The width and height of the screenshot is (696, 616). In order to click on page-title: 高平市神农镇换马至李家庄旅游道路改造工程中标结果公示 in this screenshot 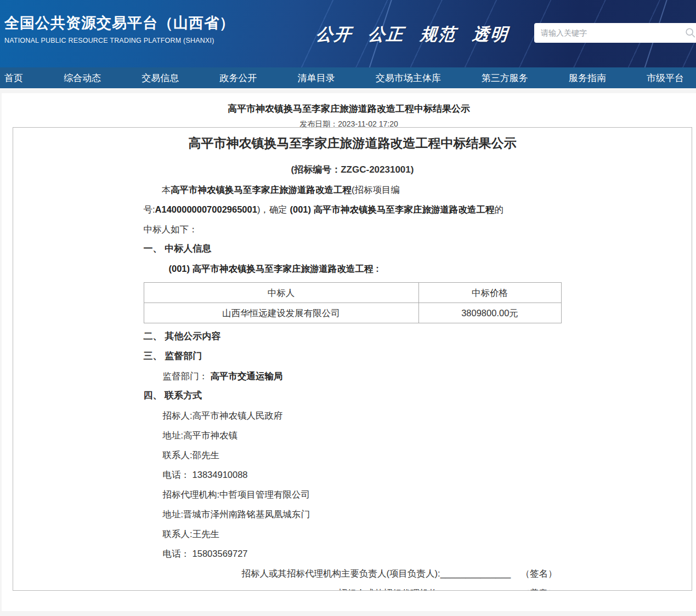, I will do `click(349, 104)`.